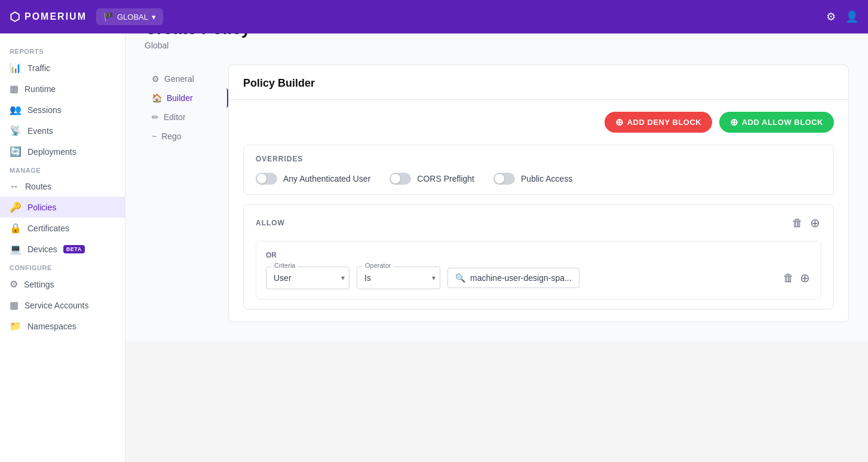 This screenshot has height=462, width=868. What do you see at coordinates (831, 17) in the screenshot?
I see `settings-icon: ⚙` at bounding box center [831, 17].